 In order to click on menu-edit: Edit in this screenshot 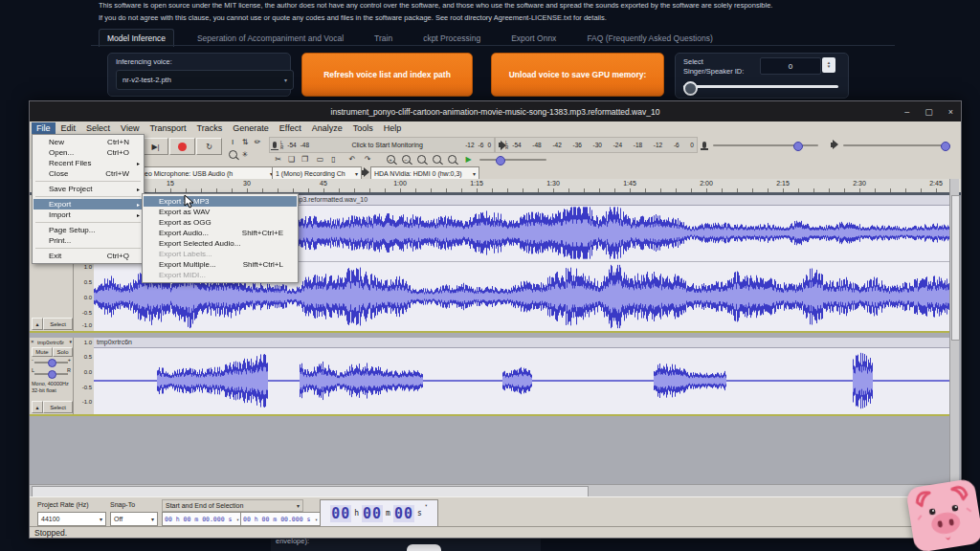, I will do `click(69, 128)`.